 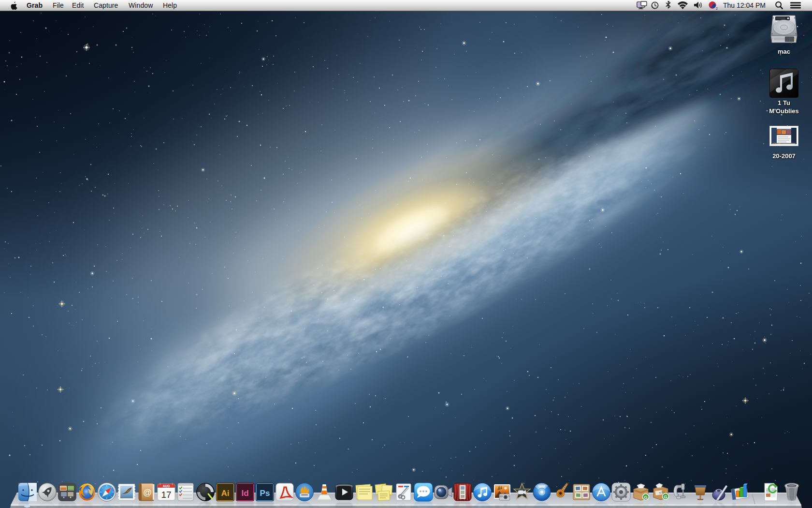 What do you see at coordinates (717, 9) in the screenshot?
I see `svg-text: 2` at bounding box center [717, 9].